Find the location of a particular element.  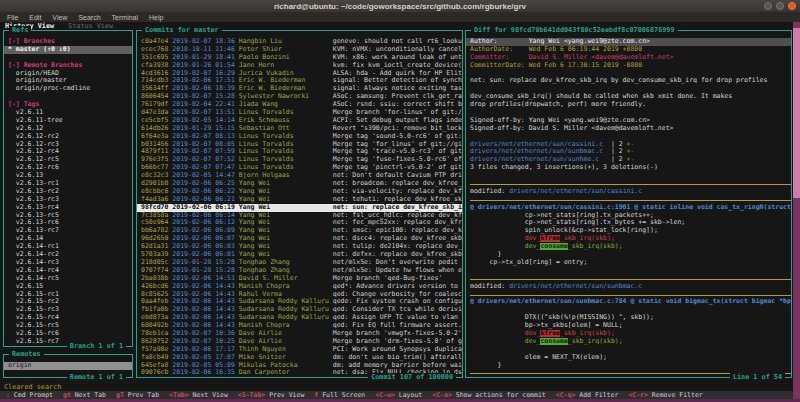

diff-context-line: DTX(("skb(%!p(MISSING)) ", skb)); is located at coordinates (630, 318).